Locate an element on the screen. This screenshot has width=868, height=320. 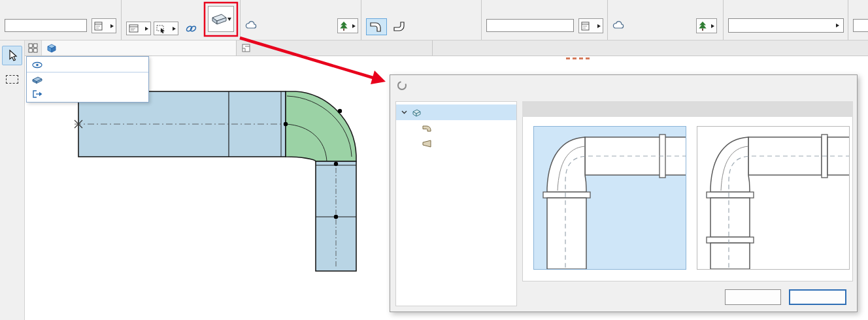
arrow-select-tool-button is located at coordinates (12, 56).